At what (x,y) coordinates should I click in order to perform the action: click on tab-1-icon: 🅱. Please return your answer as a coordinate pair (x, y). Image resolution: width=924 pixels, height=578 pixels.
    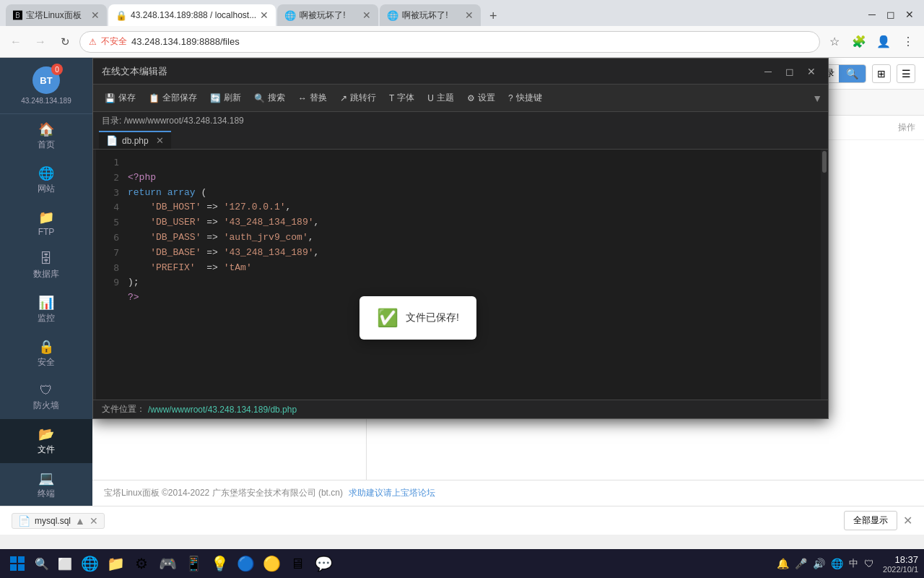
    Looking at the image, I should click on (17, 16).